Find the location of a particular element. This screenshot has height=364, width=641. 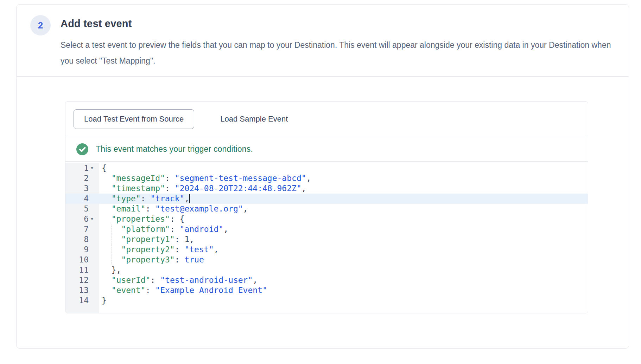

code-line: 4 "type": "track", is located at coordinates (326, 199).